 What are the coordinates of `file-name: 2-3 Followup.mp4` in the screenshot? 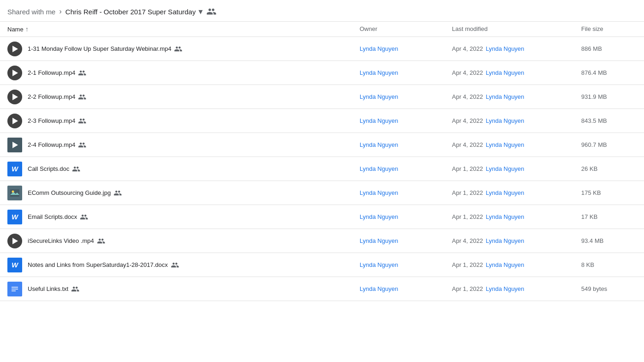 It's located at (52, 121).